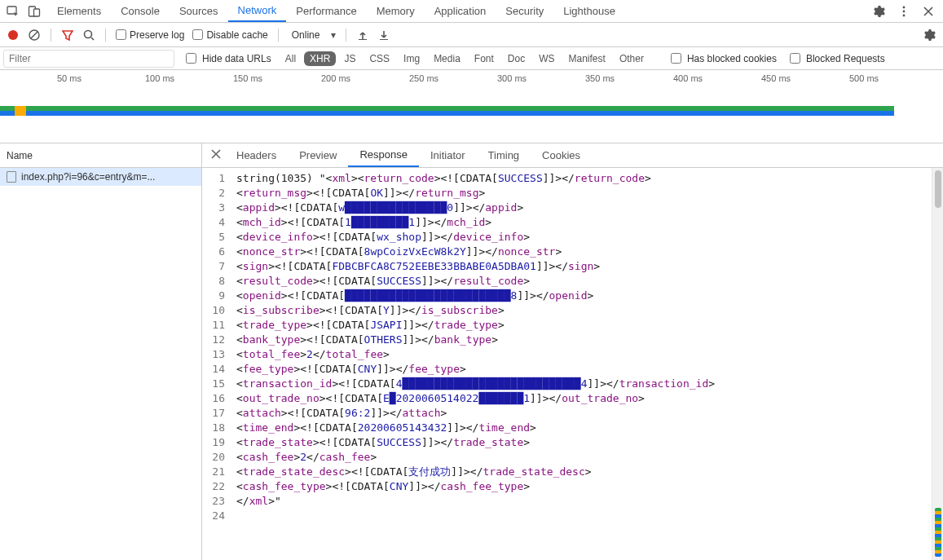  What do you see at coordinates (256, 155) in the screenshot?
I see `detail-tab-headers: Headers` at bounding box center [256, 155].